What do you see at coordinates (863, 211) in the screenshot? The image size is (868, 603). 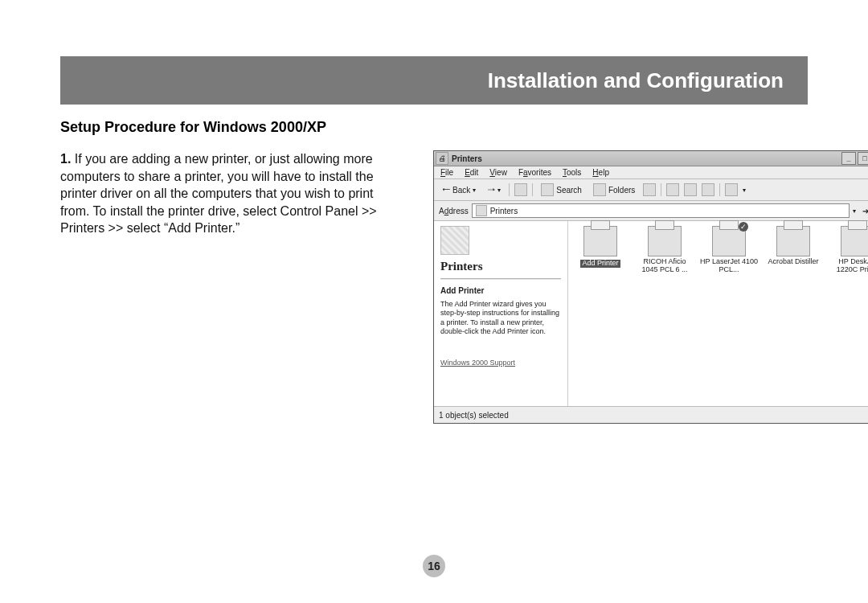 I see `go-button: ➔ Go` at bounding box center [863, 211].